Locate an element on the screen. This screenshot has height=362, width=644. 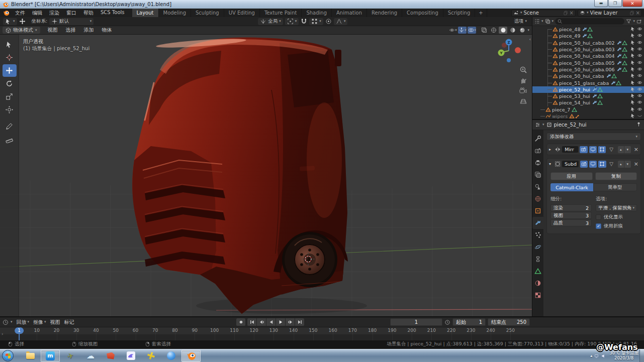
tray-expand-icon: ▴ is located at coordinates (591, 355).